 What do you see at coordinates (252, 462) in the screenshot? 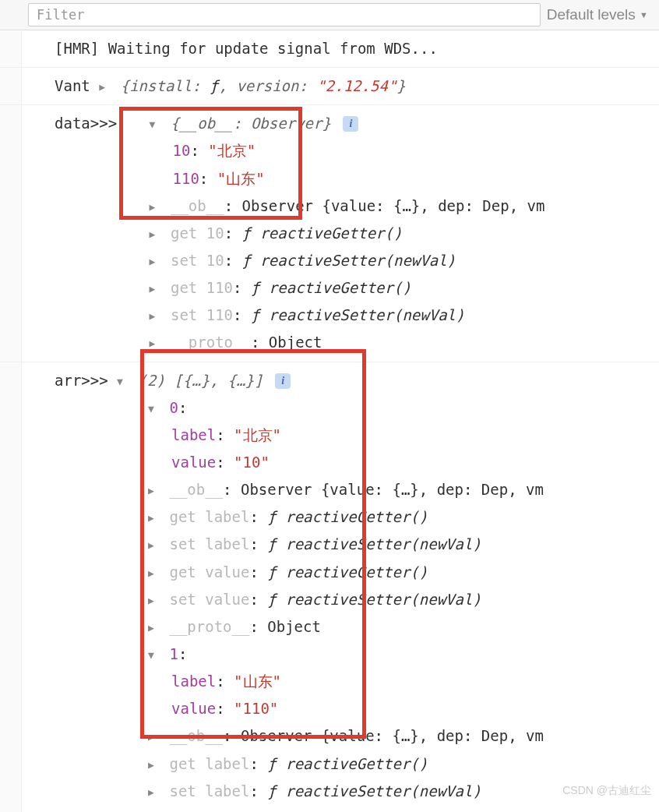
I see `prop-value: "10"` at bounding box center [252, 462].